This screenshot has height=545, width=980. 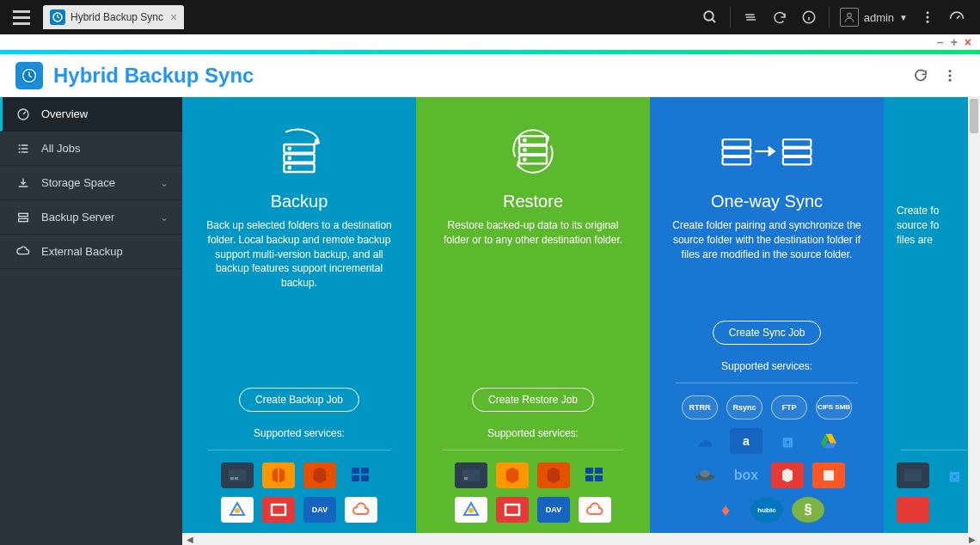 What do you see at coordinates (581, 539) in the screenshot?
I see `horizontal-scrollbar: ◀ ▶` at bounding box center [581, 539].